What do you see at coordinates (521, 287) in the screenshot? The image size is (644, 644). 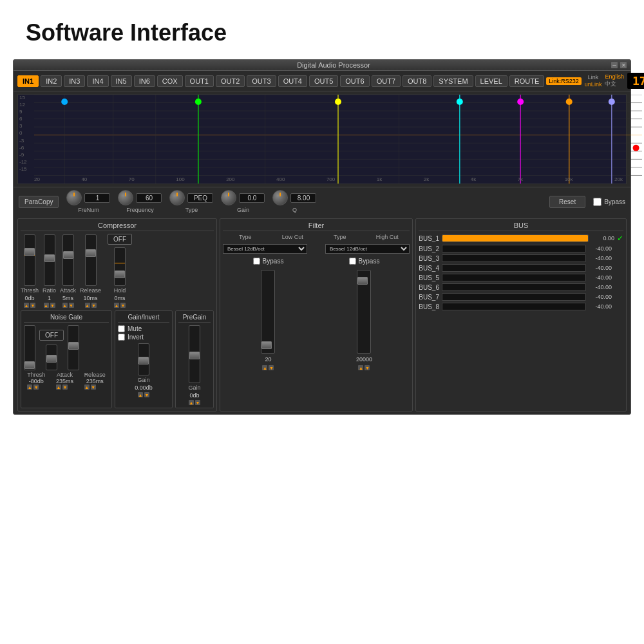 I see `bus-row-6: BUS_6 -40.00` at bounding box center [521, 287].